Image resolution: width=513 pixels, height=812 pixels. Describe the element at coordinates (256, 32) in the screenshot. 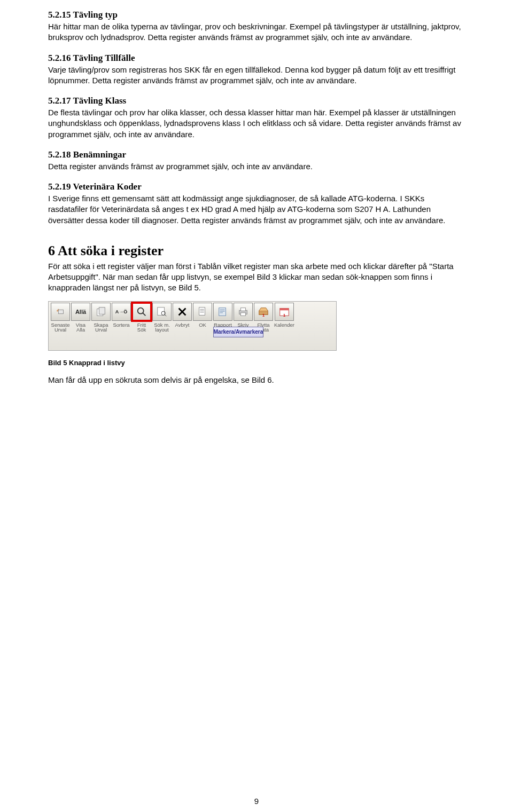

I see `body-5-2-15: Här hittar man de olika typerna av tävli…` at that location.